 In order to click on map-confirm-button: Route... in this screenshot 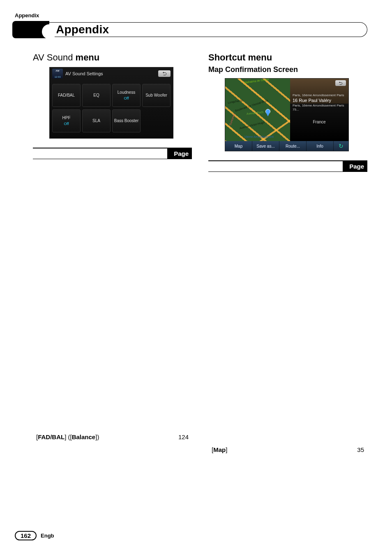, I will do `click(293, 146)`.